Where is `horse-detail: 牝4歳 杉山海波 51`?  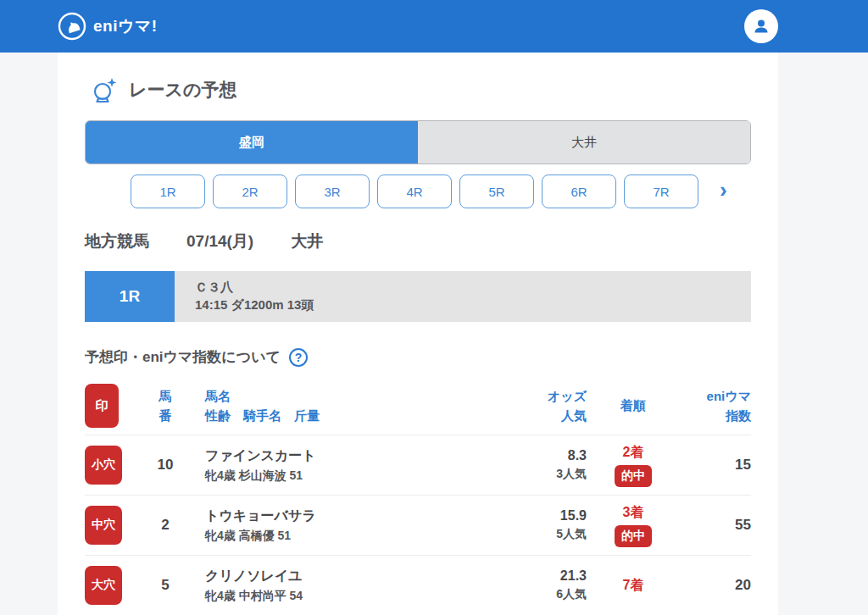 horse-detail: 牝4歳 杉山海波 51 is located at coordinates (349, 476).